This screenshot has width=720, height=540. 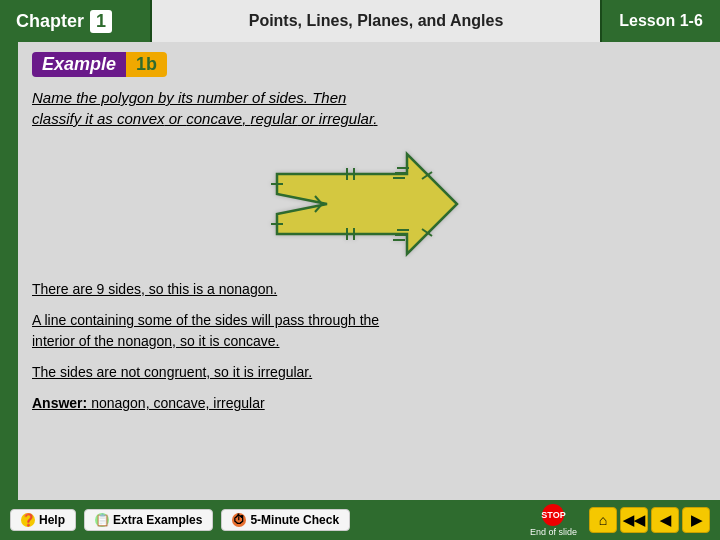 What do you see at coordinates (156, 341) in the screenshot?
I see `answer-2b: interior of the nonagon, so it is concav…` at bounding box center [156, 341].